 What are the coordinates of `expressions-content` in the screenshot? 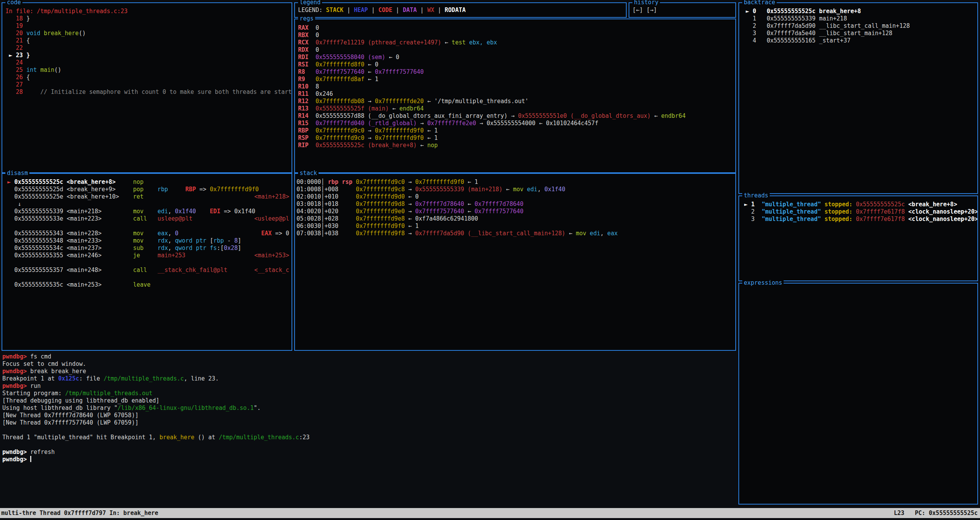 It's located at (858, 394).